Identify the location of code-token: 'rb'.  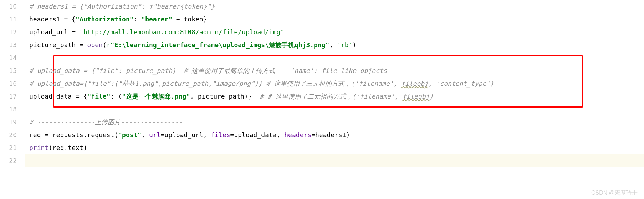
(344, 45).